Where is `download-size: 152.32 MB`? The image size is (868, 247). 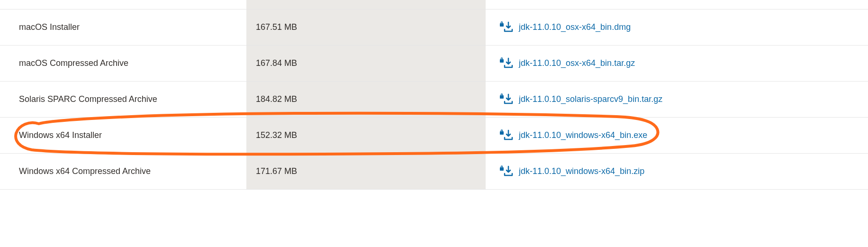
download-size: 152.32 MB is located at coordinates (366, 136).